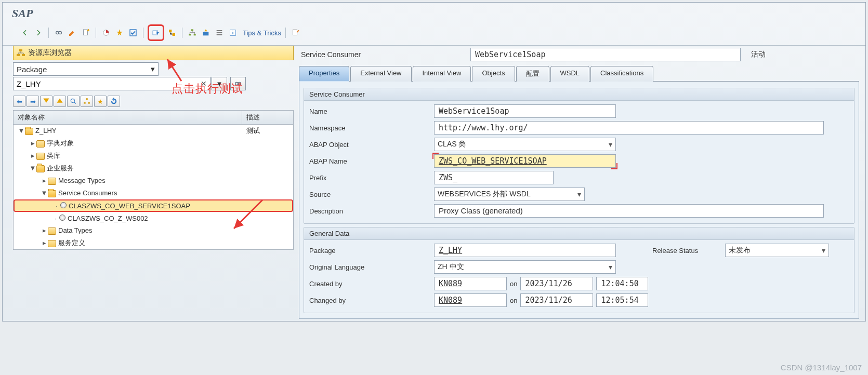  What do you see at coordinates (382, 55) in the screenshot?
I see `object-type-label: Service Consumer` at bounding box center [382, 55].